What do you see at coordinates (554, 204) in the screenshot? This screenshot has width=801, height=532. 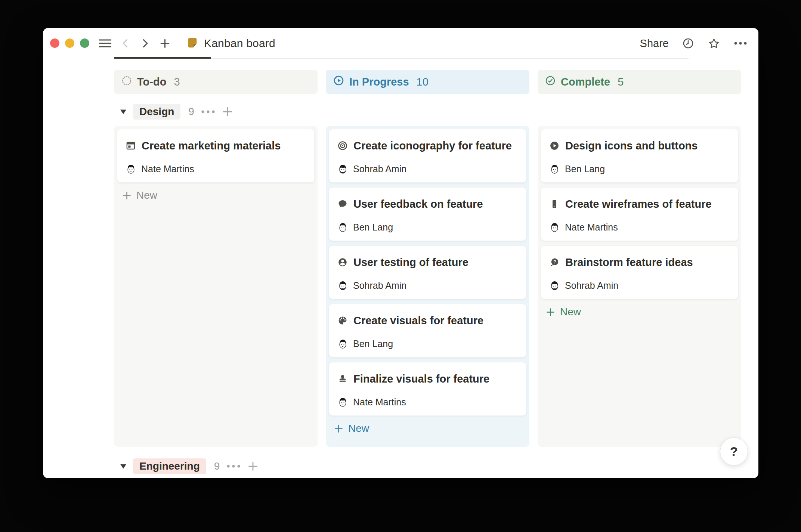 I see `mobile-phone-icon` at bounding box center [554, 204].